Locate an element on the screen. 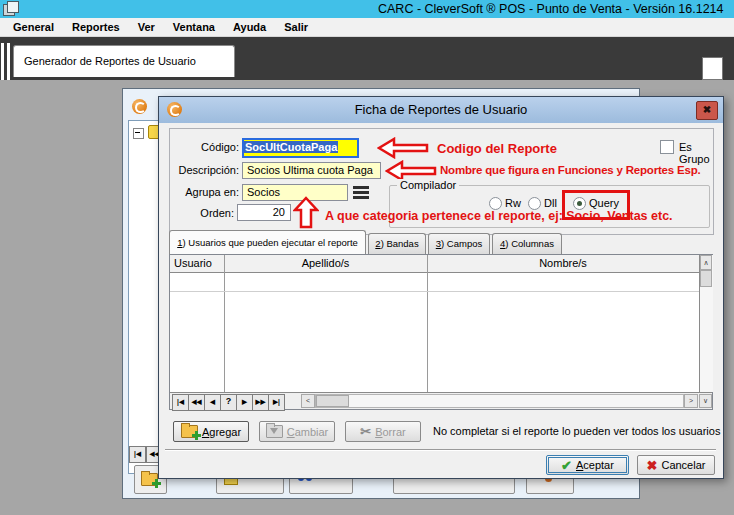  app-window-icon is located at coordinates (10, 8).